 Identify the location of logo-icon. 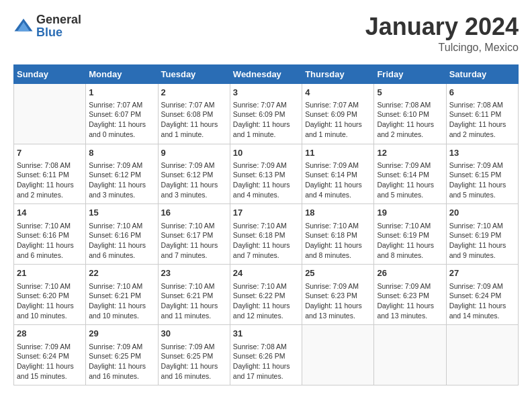
(24, 26).